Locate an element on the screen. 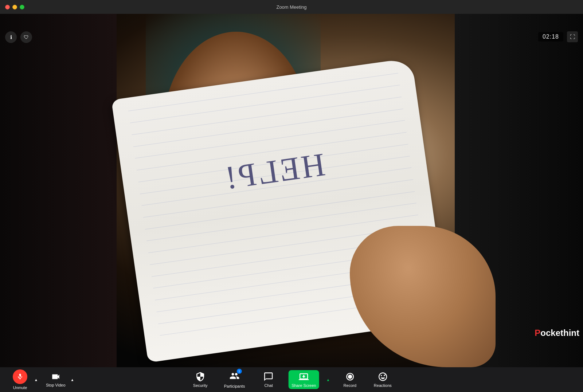 The width and height of the screenshot is (583, 392). share-screen-caret: ▲ is located at coordinates (328, 380).